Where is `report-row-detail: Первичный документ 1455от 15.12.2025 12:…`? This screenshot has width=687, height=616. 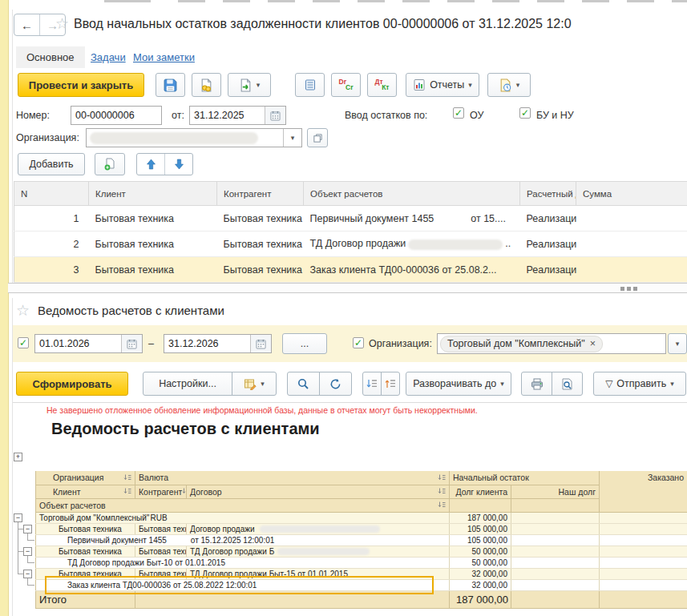 report-row-detail: Первичный документ 1455от 15.12.2025 12:… is located at coordinates (362, 540).